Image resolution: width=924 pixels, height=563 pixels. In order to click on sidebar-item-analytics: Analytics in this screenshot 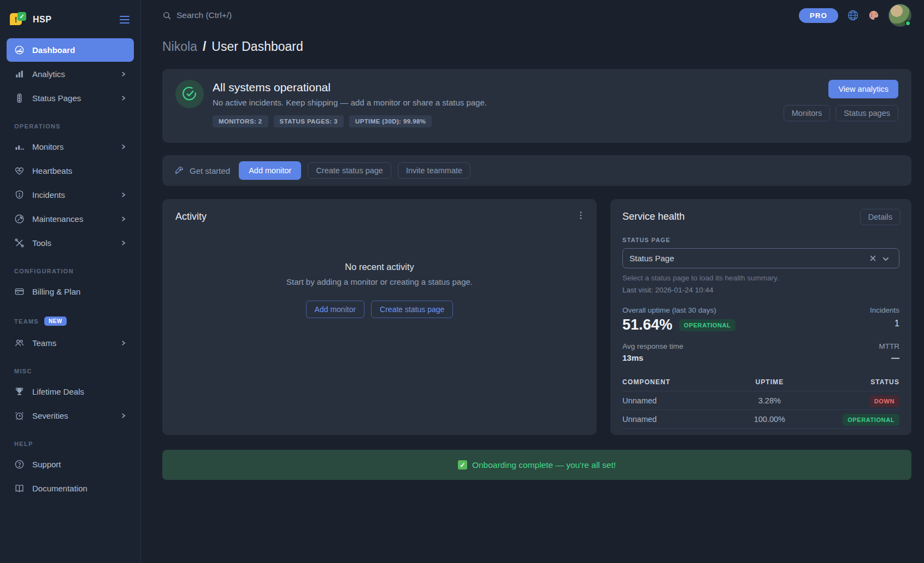, I will do `click(70, 74)`.